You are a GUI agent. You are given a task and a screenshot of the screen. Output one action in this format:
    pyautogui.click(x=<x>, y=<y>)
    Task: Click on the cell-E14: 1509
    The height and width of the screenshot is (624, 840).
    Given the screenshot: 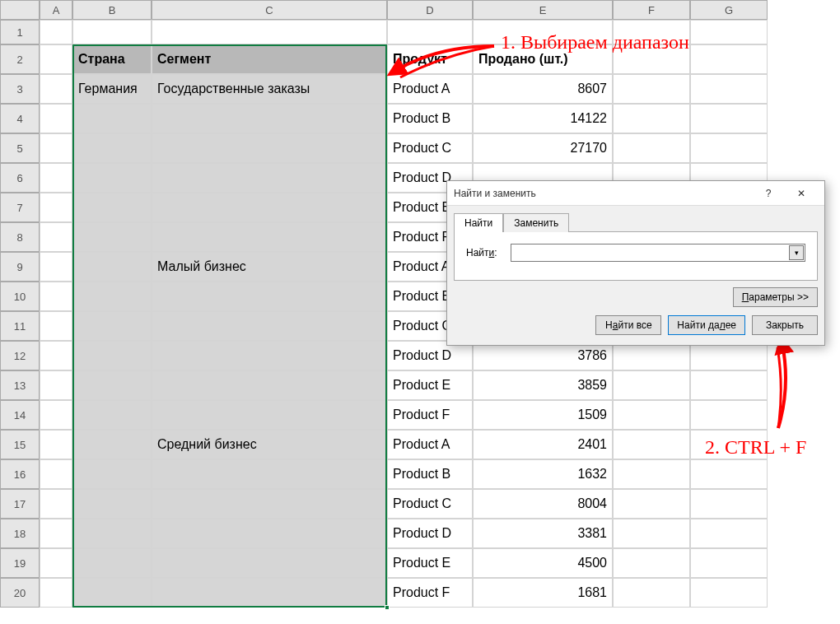 What is the action you would take?
    pyautogui.click(x=543, y=415)
    